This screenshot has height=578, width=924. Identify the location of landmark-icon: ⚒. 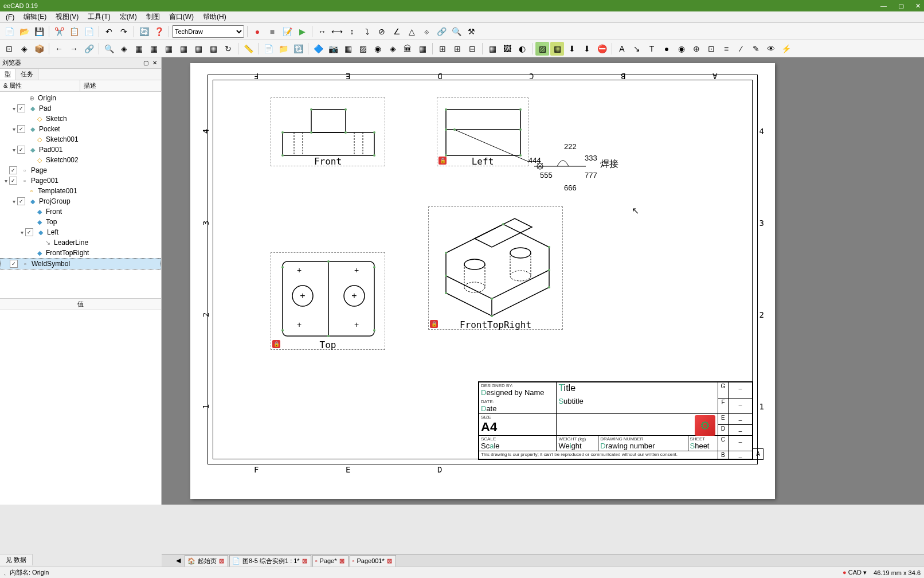
(471, 32).